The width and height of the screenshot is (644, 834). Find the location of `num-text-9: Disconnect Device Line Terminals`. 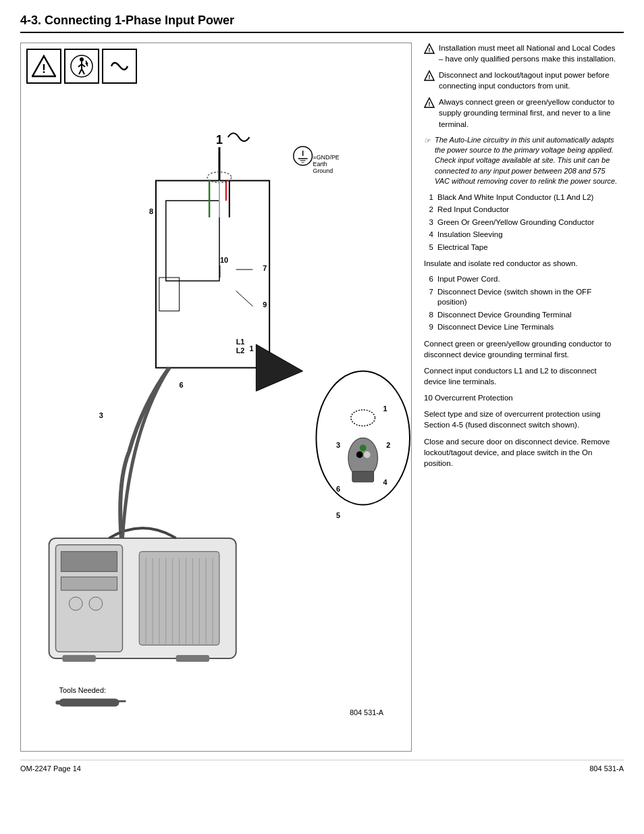

num-text-9: Disconnect Device Line Terminals is located at coordinates (495, 328).